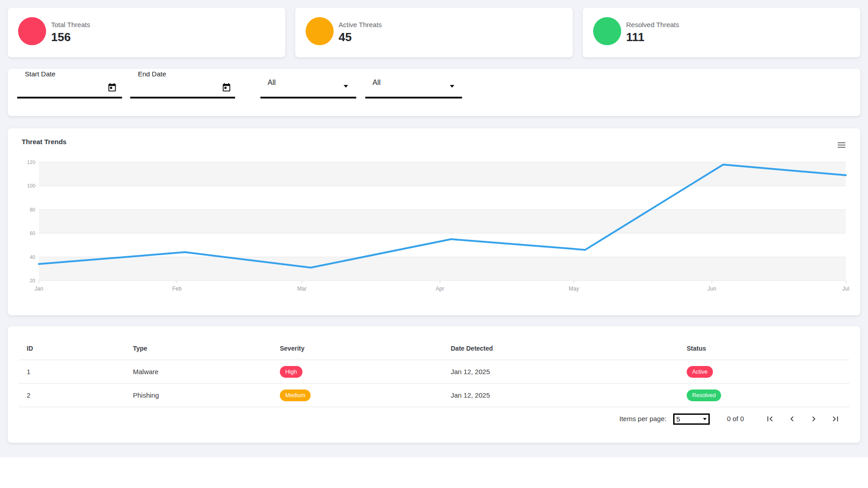  What do you see at coordinates (291, 372) in the screenshot?
I see `severity-badge: High` at bounding box center [291, 372].